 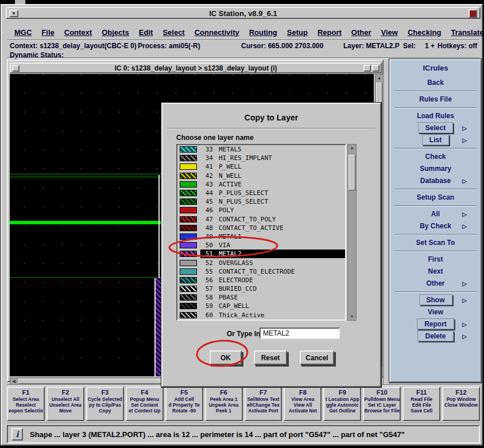 I want to click on layer-name: METAL5, so click(x=230, y=149).